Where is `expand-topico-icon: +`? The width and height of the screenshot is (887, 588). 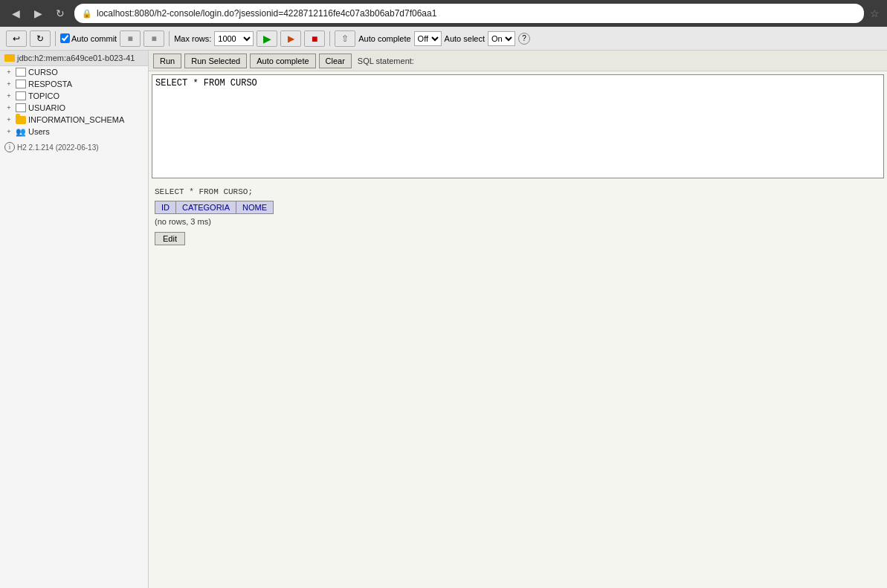 expand-topico-icon: + is located at coordinates (9, 96).